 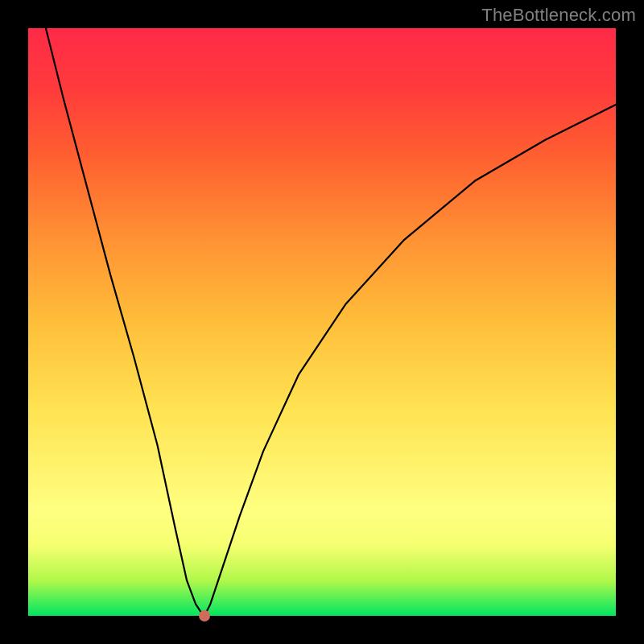 I want to click on watermark-text: TheBottleneck.com, so click(x=559, y=15).